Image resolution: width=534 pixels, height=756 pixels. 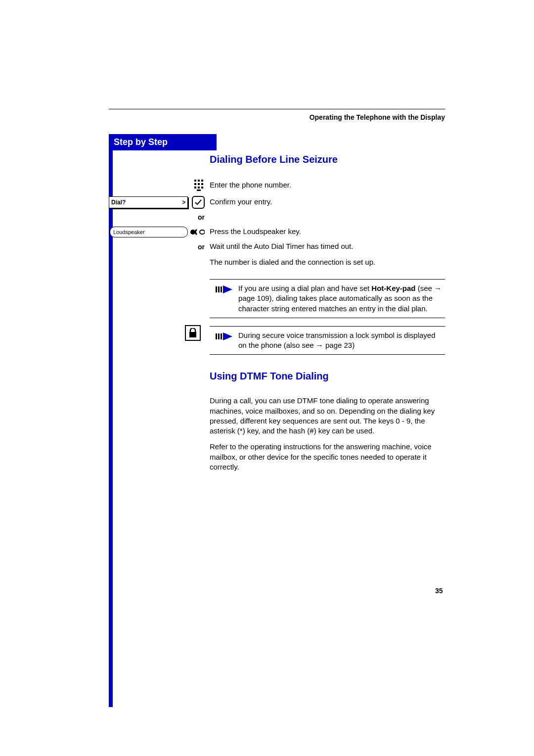 I want to click on step-text: The number is dialed and the connection …, so click(x=327, y=262).